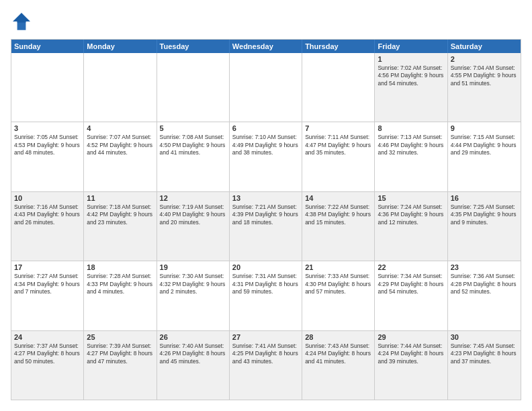  Describe the element at coordinates (193, 267) in the screenshot. I see `day-number: 19` at that location.